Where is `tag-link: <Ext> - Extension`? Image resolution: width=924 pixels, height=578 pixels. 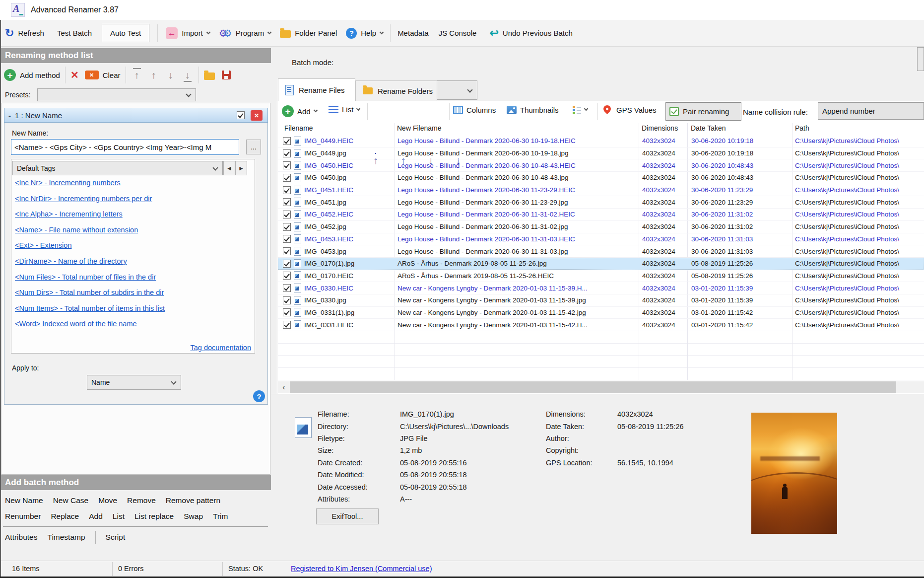 tag-link: <Ext> - Extension is located at coordinates (132, 249).